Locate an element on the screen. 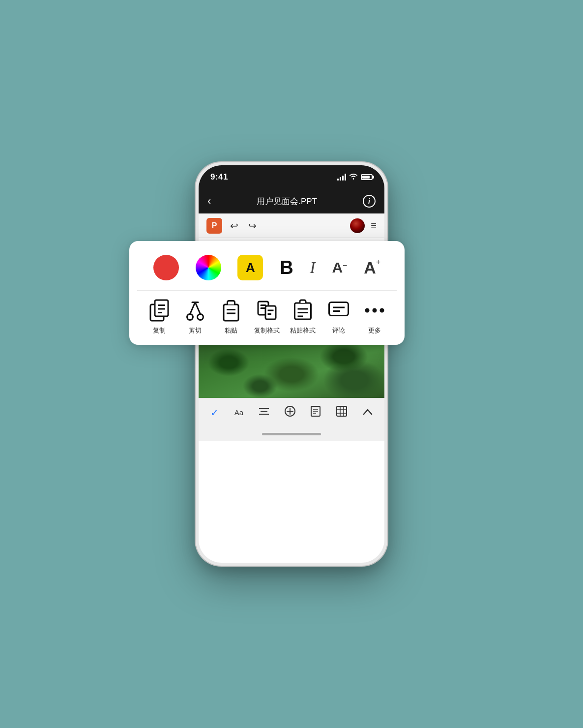 This screenshot has height=728, width=583. back-button: ‹ is located at coordinates (209, 201).